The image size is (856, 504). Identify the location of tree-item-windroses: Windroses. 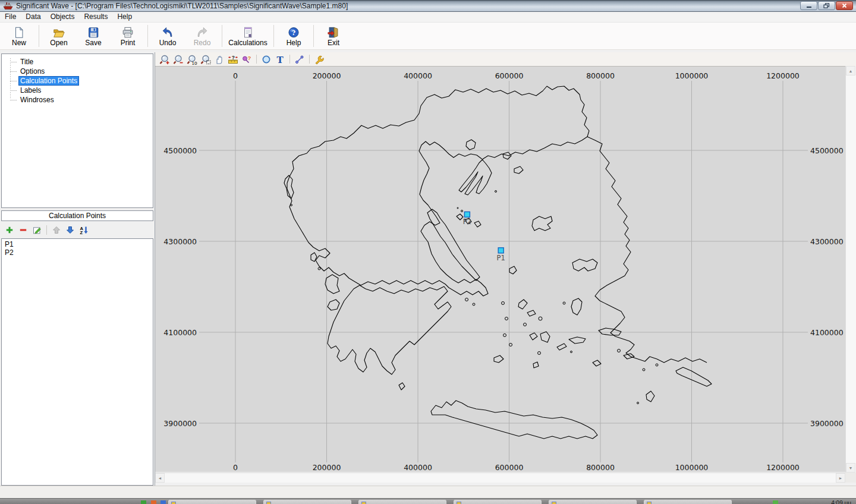
(77, 100).